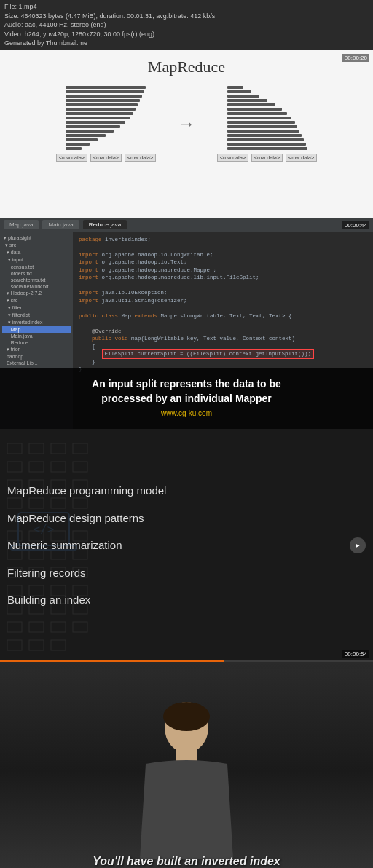 The image size is (373, 868). Describe the element at coordinates (186, 391) in the screenshot. I see `overlay-main-text: An input split represents the data to be…` at that location.